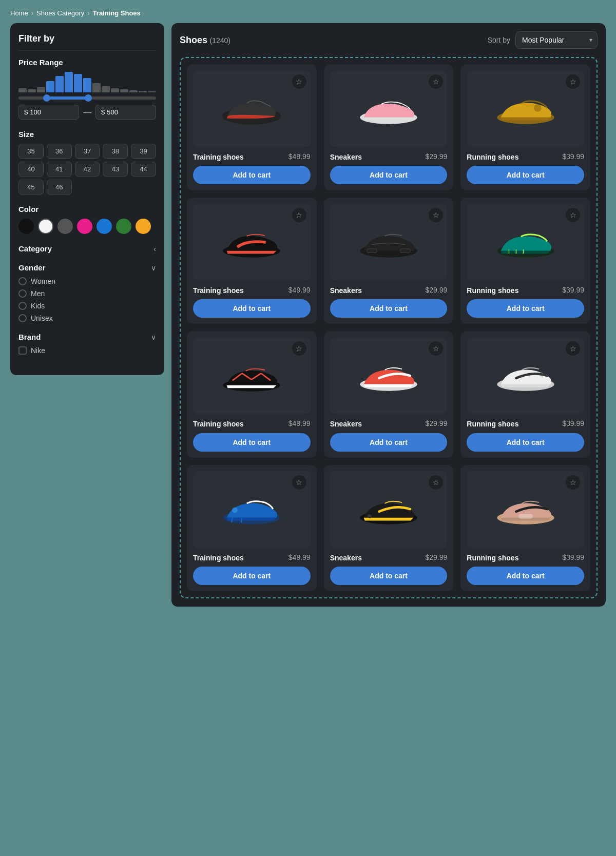 This screenshot has width=616, height=856. Describe the element at coordinates (61, 13) in the screenshot. I see `breadcrumb-category: Shoes Category` at that location.